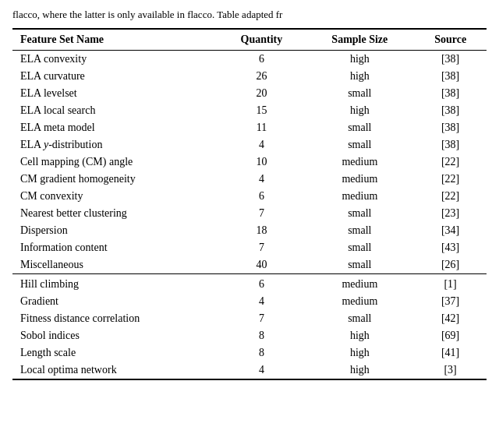  I want to click on table-row: ELA levelset20small[38], so click(250, 93).